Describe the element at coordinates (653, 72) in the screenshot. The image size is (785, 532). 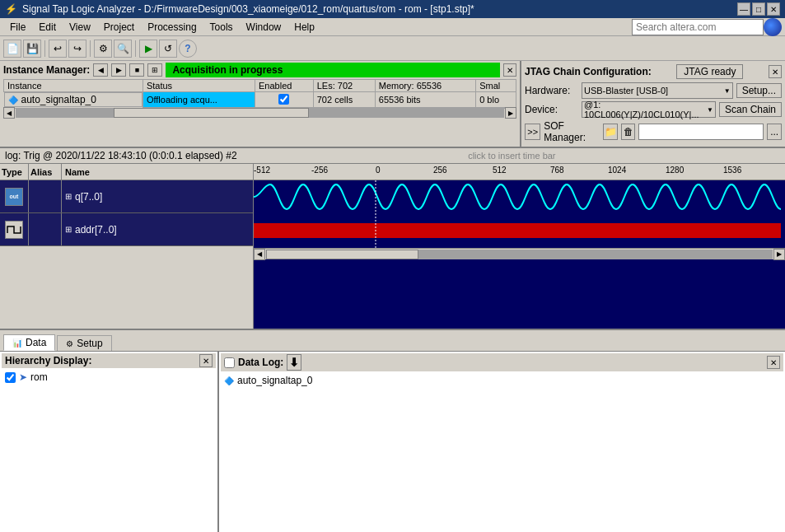
I see `jtag-header: JTAG Chain Configuration: JTAG ready ✕` at that location.